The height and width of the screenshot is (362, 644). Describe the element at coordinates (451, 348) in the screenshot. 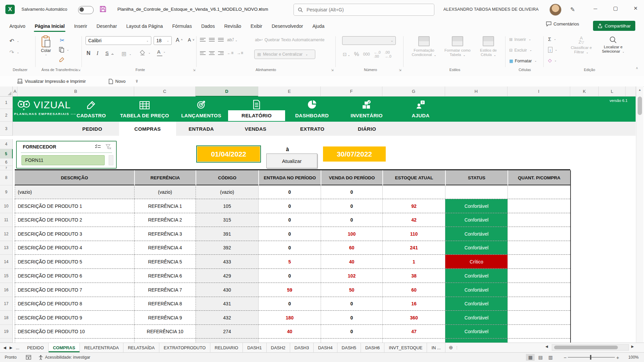

I see `new-sheet-icon: ⊕` at that location.